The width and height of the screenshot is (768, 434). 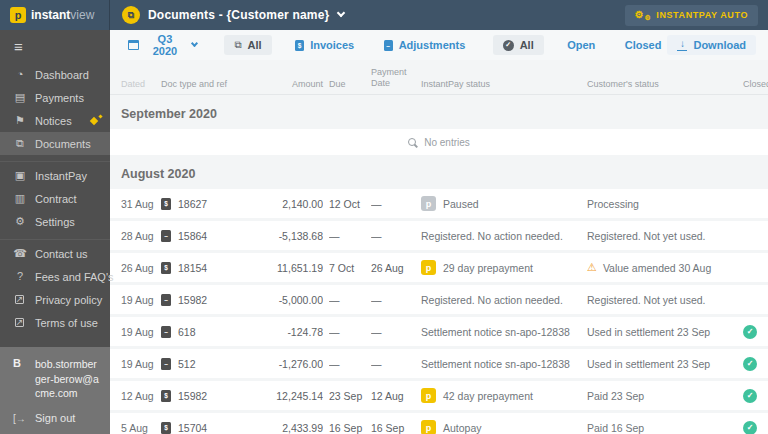 I want to click on closed-check-icon: ✓, so click(x=750, y=332).